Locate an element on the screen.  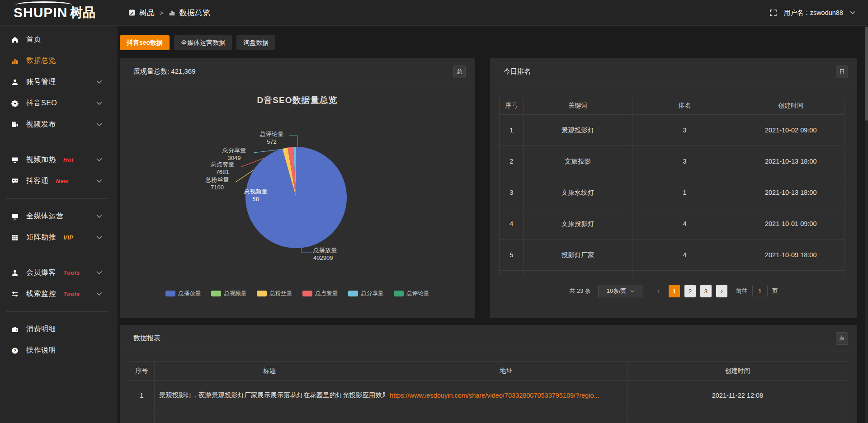
report-table-row: 1景观投影灯，夜游景观投影灯厂家展示展示落花灯在花园里的灯光投影应用效果 #ht… is located at coordinates (489, 395).